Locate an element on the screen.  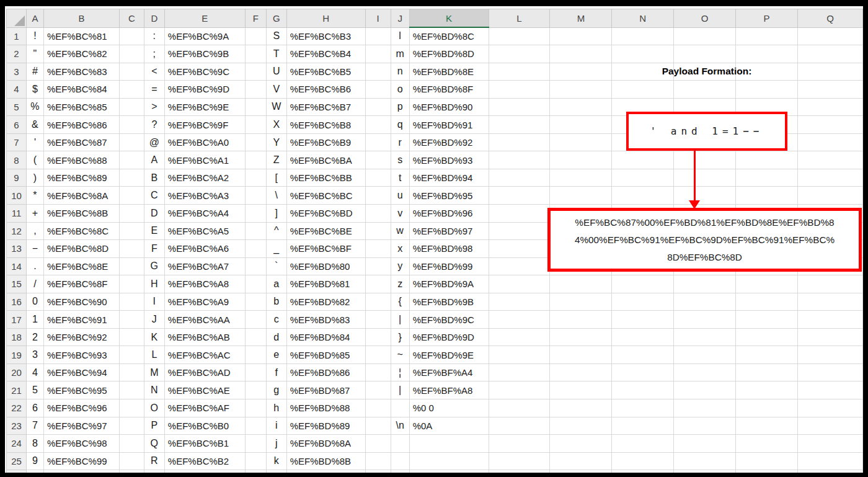
cell-A9: ) is located at coordinates (35, 177).